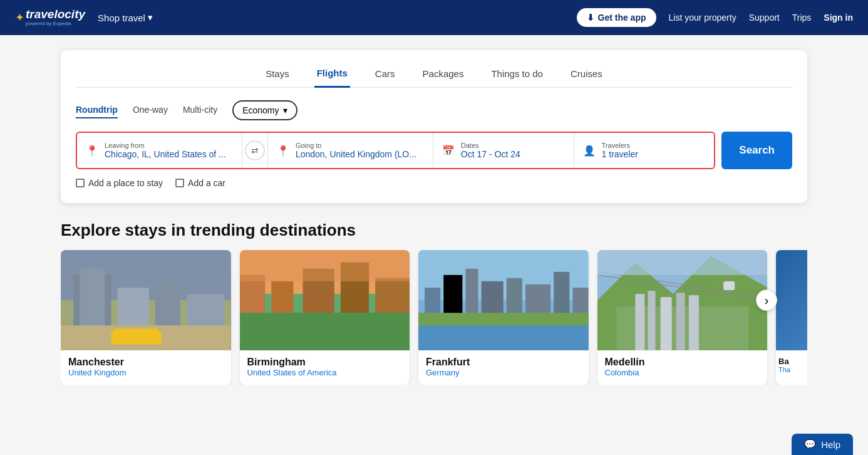  What do you see at coordinates (261, 110) in the screenshot?
I see `cabin-class-label: Economy` at bounding box center [261, 110].